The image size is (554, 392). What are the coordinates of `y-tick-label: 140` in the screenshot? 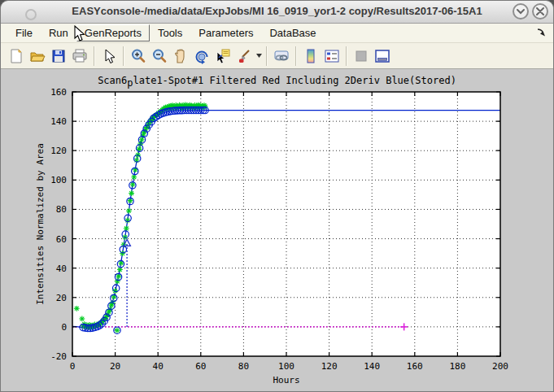 It's located at (59, 122).